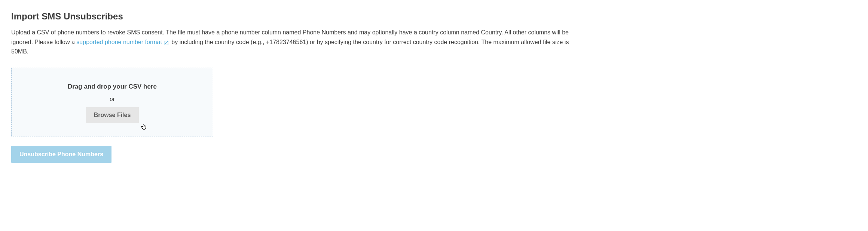 Image resolution: width=868 pixels, height=231 pixels. I want to click on supported-format-link: supported phone number format, so click(123, 42).